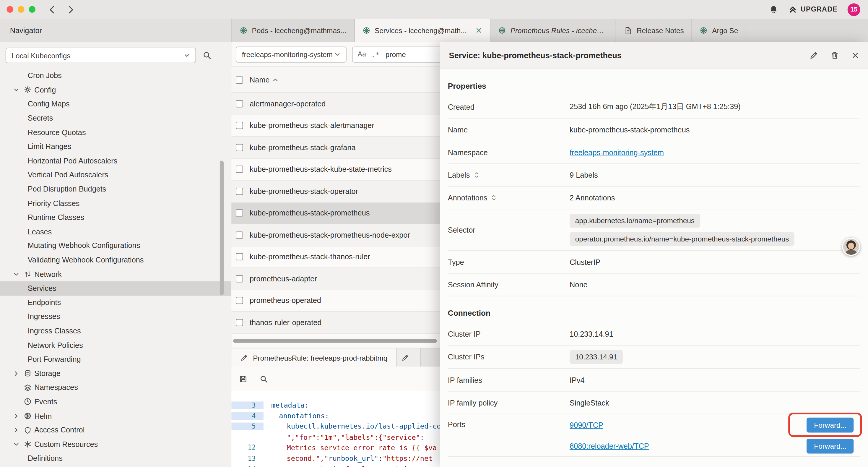 This screenshot has height=467, width=868. What do you see at coordinates (704, 30) in the screenshot?
I see `kubernetes-icon` at bounding box center [704, 30].